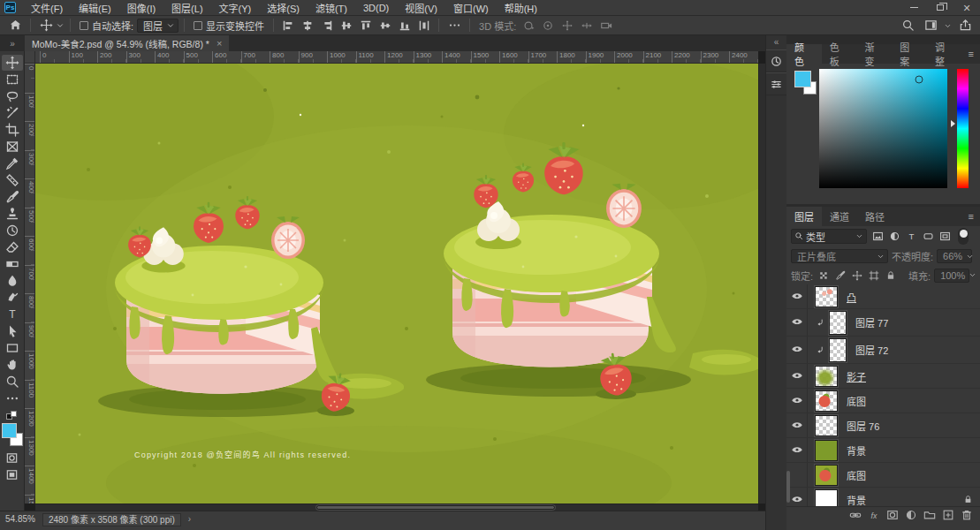 The height and width of the screenshot is (530, 980). I want to click on quick-selection-tool, so click(12, 113).